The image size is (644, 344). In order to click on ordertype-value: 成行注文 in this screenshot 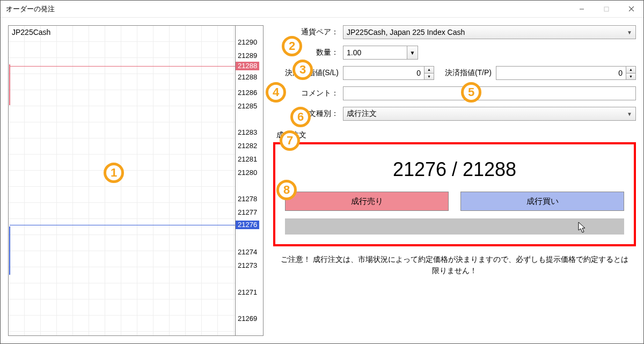, I will do `click(362, 114)`.